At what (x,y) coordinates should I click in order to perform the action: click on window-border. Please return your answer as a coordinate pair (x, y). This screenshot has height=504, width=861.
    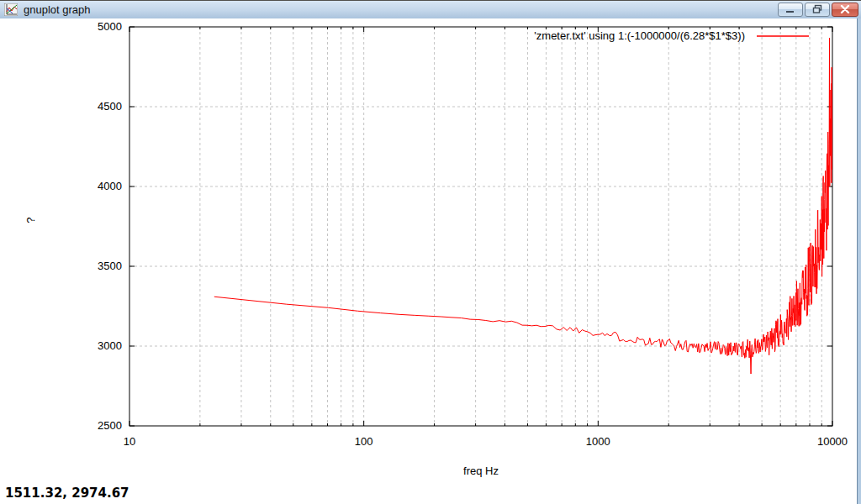
    Looking at the image, I should click on (859, 261).